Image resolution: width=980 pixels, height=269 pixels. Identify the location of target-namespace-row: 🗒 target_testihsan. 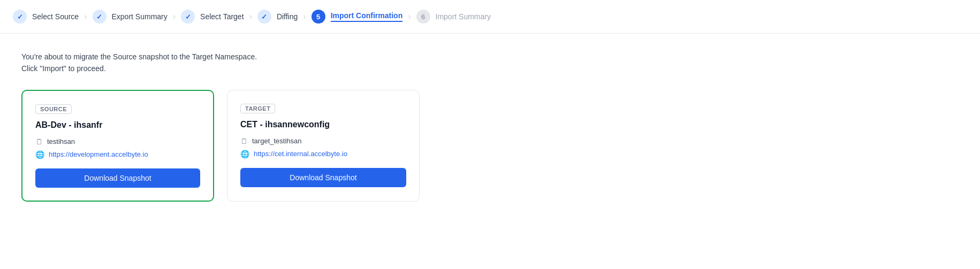
(323, 141).